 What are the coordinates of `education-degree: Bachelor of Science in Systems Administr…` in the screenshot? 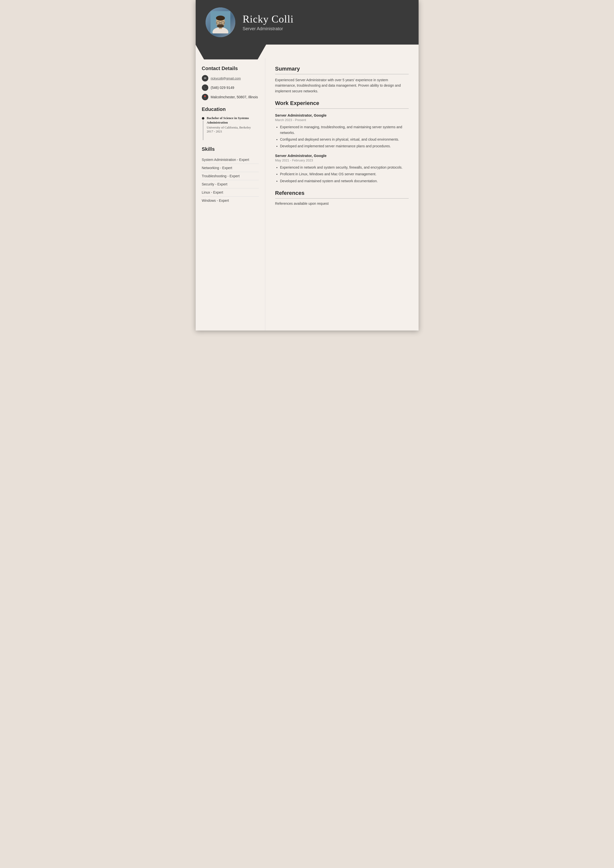 It's located at (233, 120).